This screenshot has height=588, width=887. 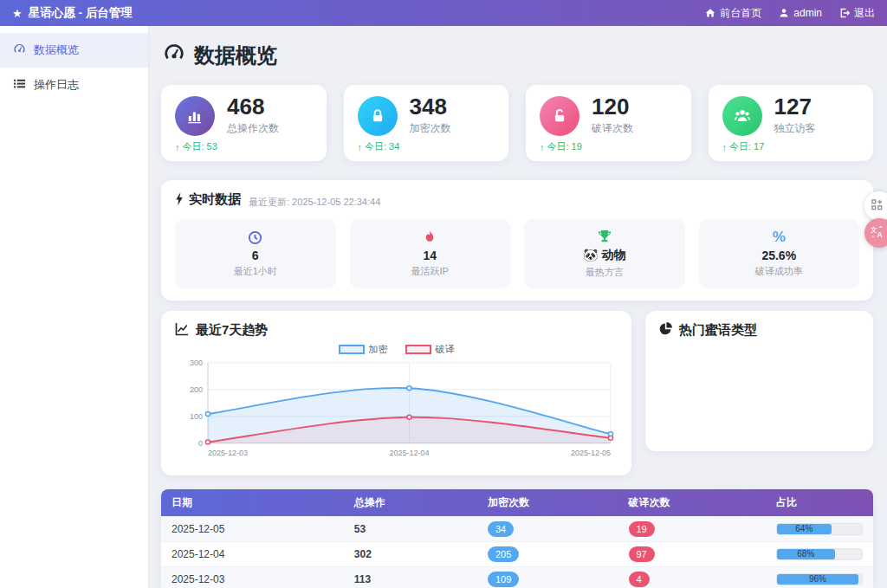 What do you see at coordinates (208, 199) in the screenshot?
I see `realtime-title: 实时数据` at bounding box center [208, 199].